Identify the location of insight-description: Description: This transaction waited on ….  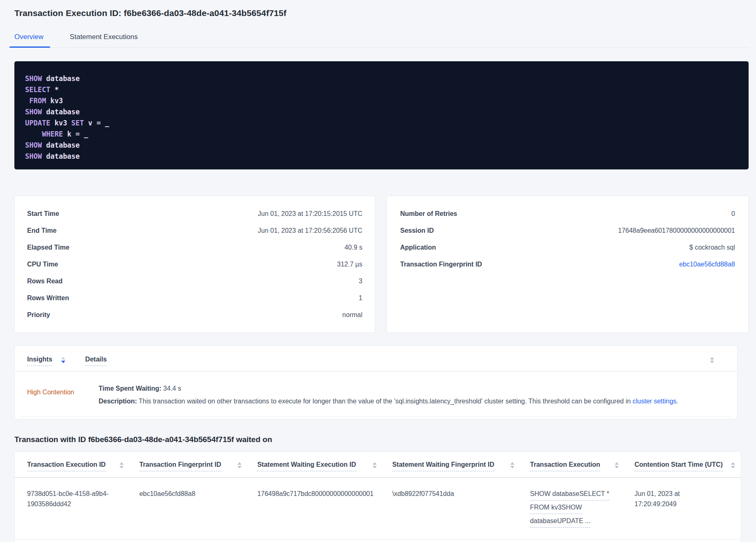
(389, 401).